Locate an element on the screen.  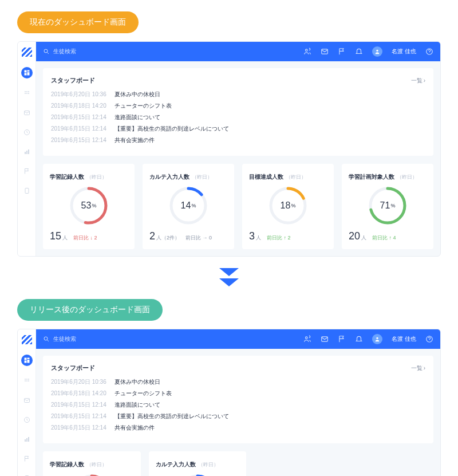
board-text: チューターのシフト表 is located at coordinates (143, 106).